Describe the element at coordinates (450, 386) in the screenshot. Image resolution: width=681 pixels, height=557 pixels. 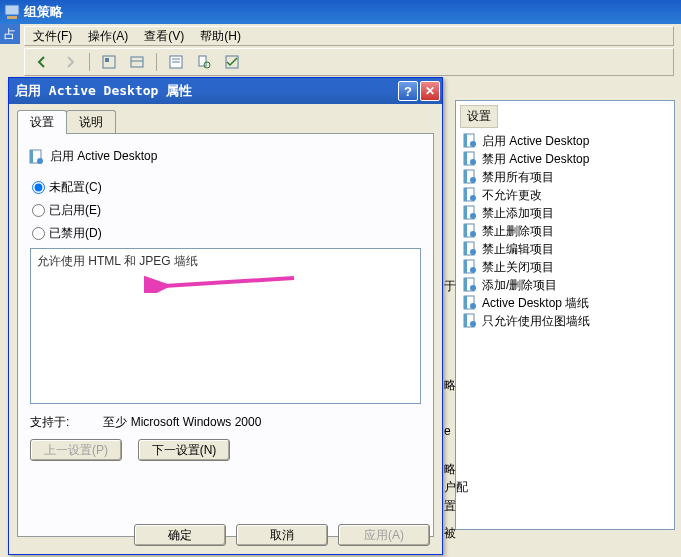
I see `truncated-text: 略` at that location.